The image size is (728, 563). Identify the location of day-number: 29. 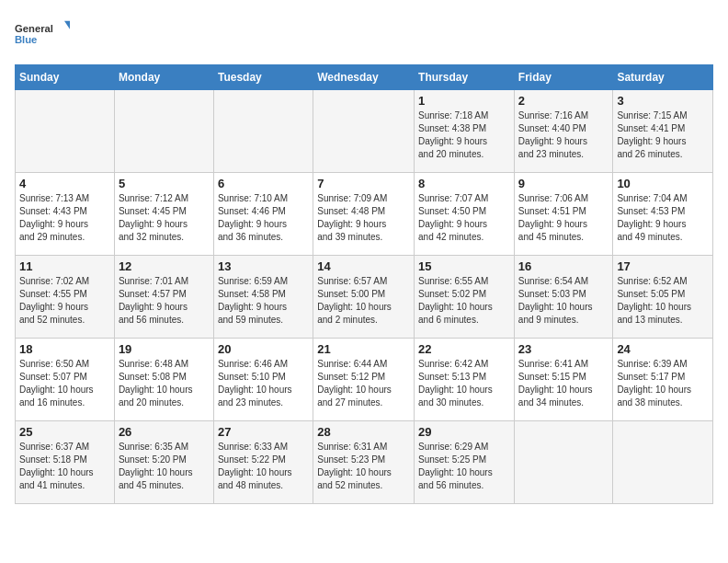
(464, 432).